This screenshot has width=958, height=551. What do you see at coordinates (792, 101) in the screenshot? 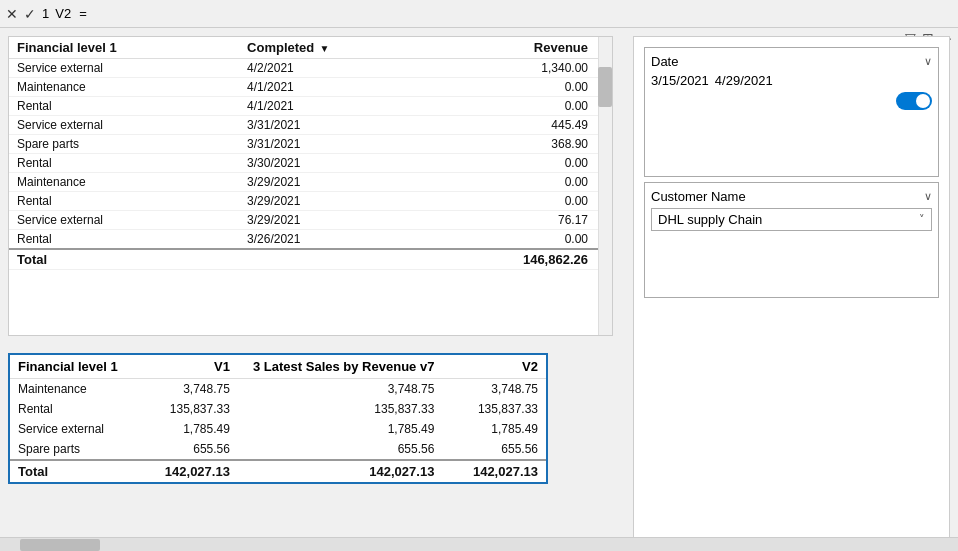
I see `date-toggle-container` at bounding box center [792, 101].